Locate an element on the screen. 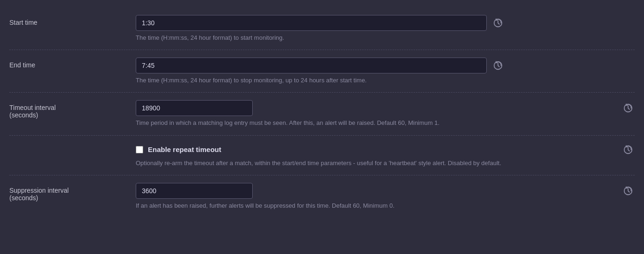  timeout-interval-label: Timeout interval (seconds) is located at coordinates (73, 109).